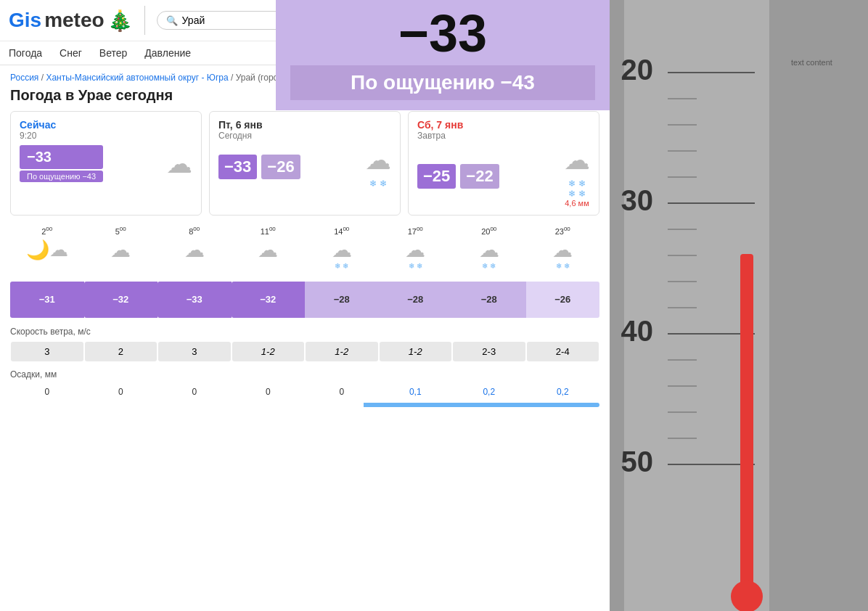 The width and height of the screenshot is (868, 611). What do you see at coordinates (47, 250) in the screenshot?
I see `hour-icon-0: 🌙☁` at bounding box center [47, 250].